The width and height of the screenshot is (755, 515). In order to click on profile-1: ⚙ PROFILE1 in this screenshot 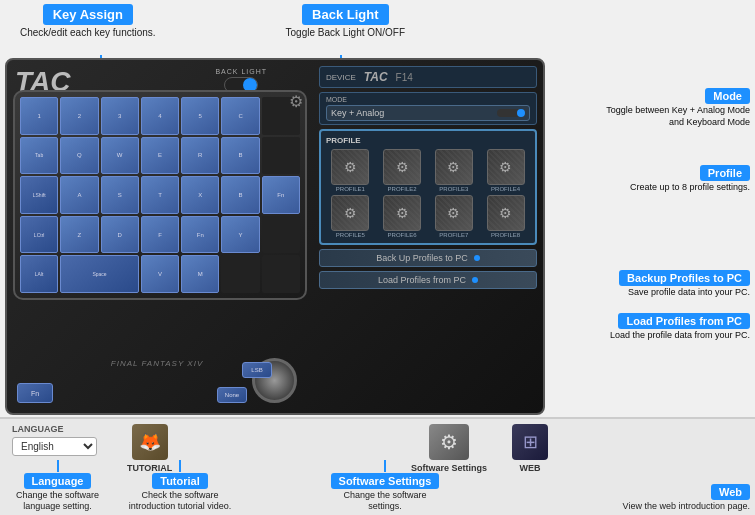, I will do `click(350, 170)`.